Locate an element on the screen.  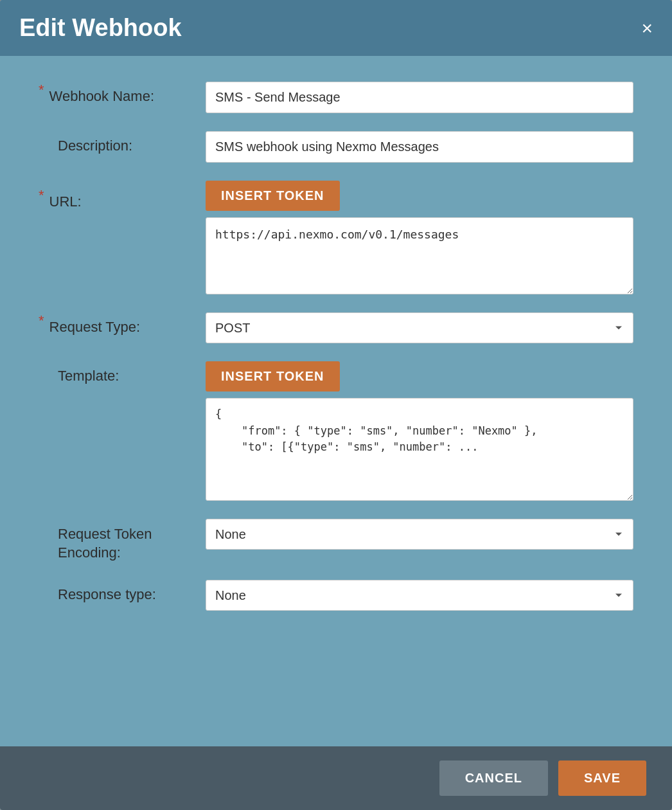
url-control: INSERT TOKEN is located at coordinates (420, 238).